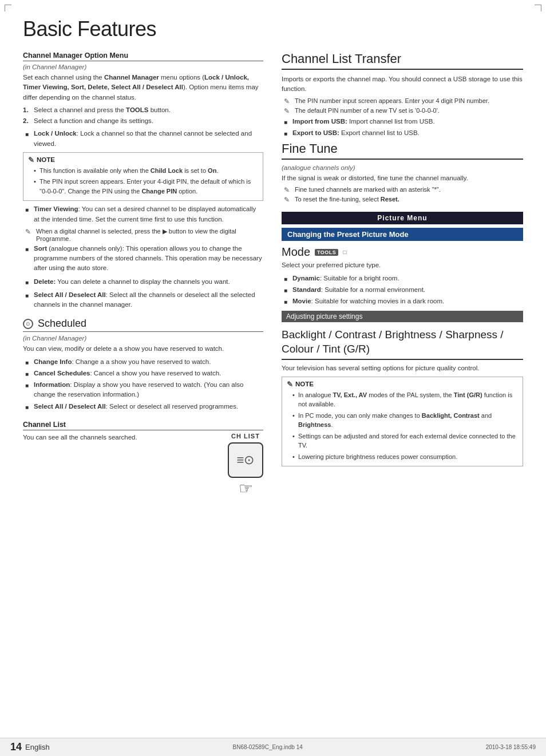  Describe the element at coordinates (402, 278) in the screenshot. I see `dynamic-bullet: ■ Dynamic: Suitable for a bright room.` at that location.